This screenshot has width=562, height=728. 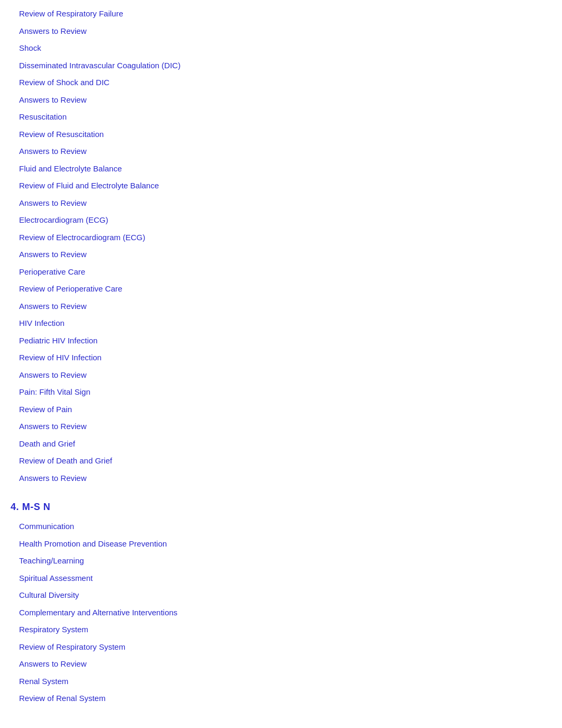 I want to click on link-answers-review-1: Answers to Review, so click(x=281, y=32).